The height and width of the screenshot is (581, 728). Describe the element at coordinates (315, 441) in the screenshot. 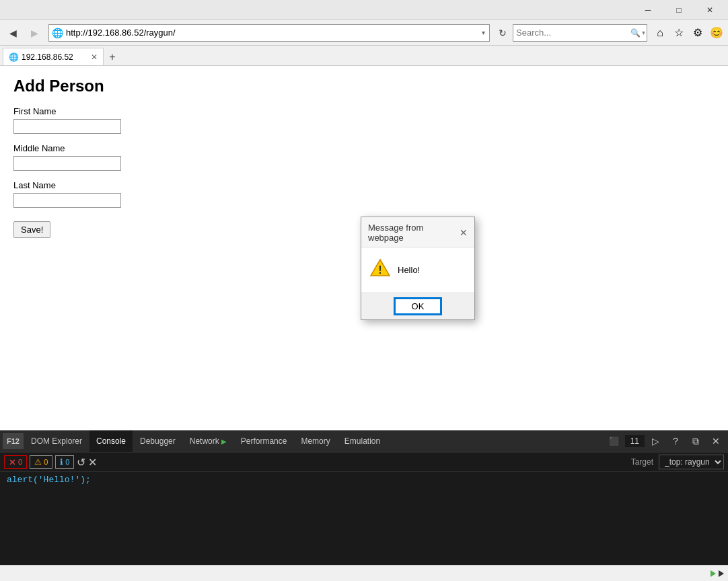

I see `tab-memory: Memory` at that location.